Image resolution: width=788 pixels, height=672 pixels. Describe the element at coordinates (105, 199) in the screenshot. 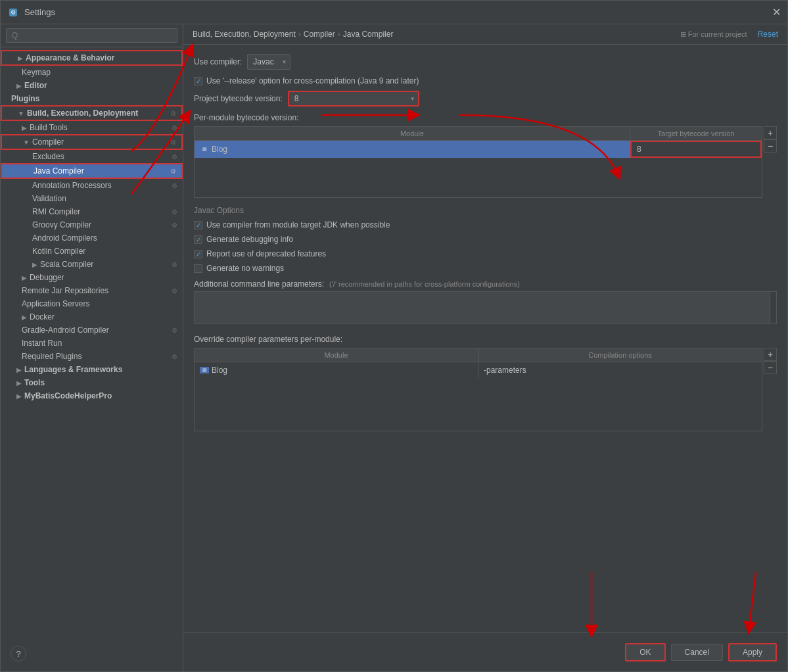

I see `sidebar-item-label: Validation` at that location.